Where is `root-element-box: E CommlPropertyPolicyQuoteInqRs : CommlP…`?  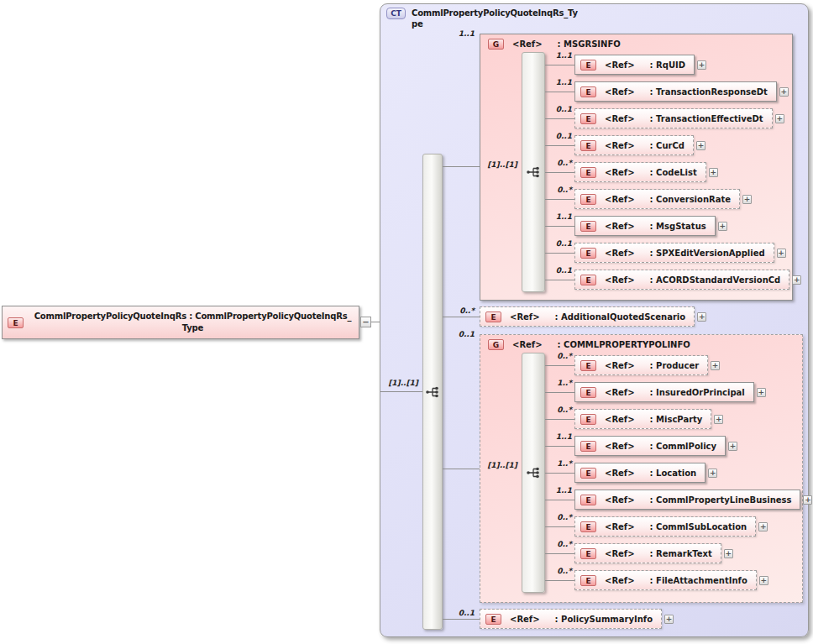
root-element-box: E CommlPropertyPolicyQuoteInqRs : CommlP… is located at coordinates (181, 322).